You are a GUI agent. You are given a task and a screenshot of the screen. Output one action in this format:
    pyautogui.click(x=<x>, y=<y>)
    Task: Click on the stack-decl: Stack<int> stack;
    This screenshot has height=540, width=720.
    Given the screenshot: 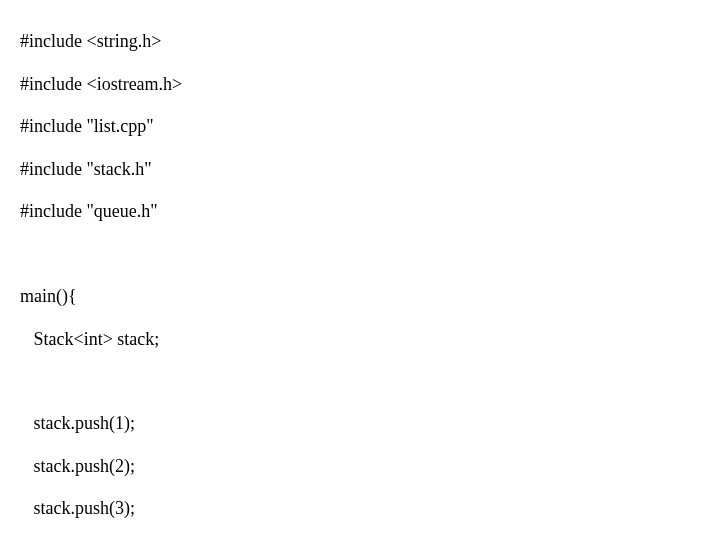 What is the action you would take?
    pyautogui.click(x=370, y=340)
    